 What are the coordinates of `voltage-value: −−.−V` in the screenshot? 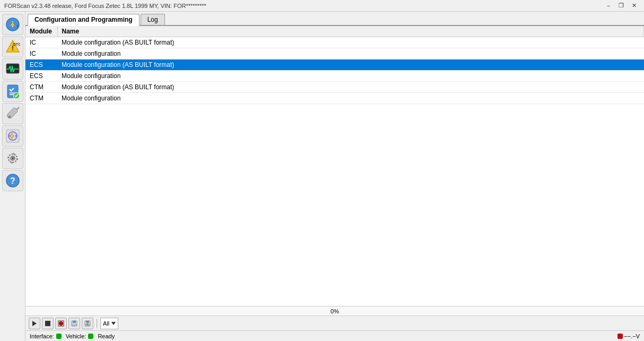 It's located at (632, 336).